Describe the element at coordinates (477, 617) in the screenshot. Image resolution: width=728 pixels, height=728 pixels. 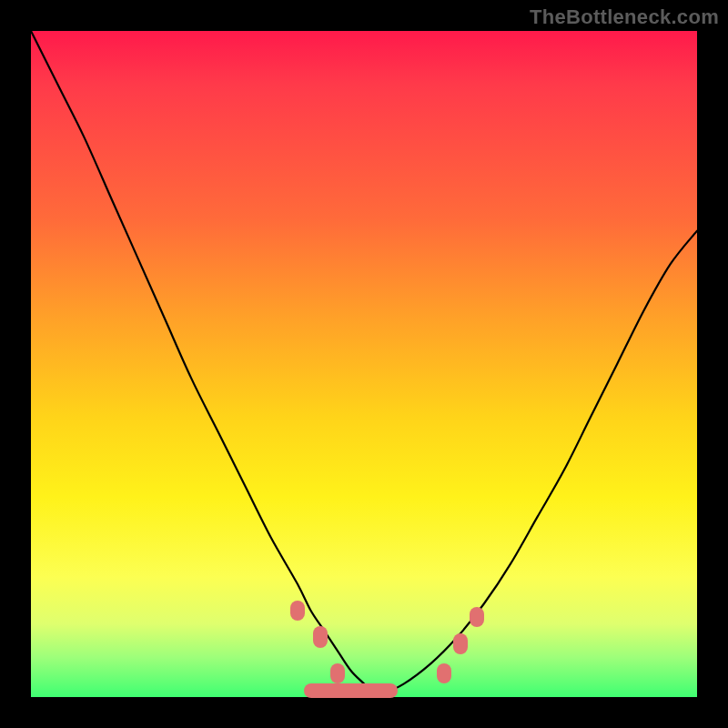
I see `bump-right-high` at that location.